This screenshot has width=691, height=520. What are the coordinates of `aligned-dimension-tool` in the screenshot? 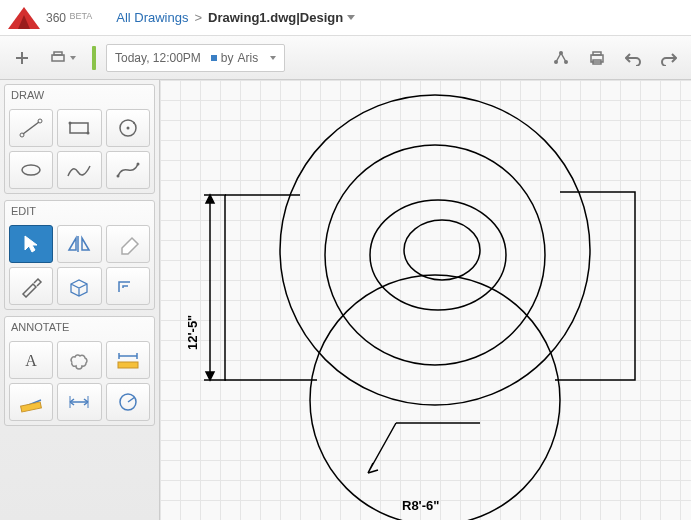 It's located at (31, 402).